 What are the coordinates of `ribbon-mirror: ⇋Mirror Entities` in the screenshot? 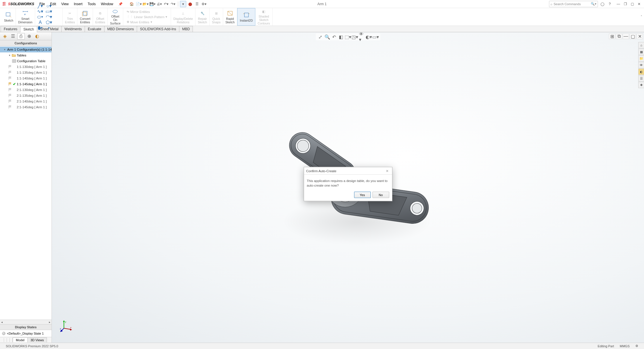 It's located at (147, 12).